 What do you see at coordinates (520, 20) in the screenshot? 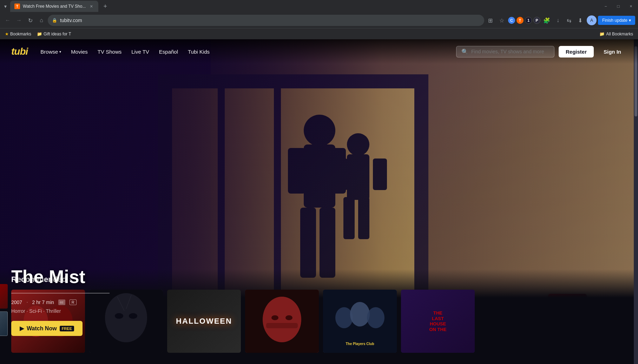
I see `extension-icon-2: T` at bounding box center [520, 20].